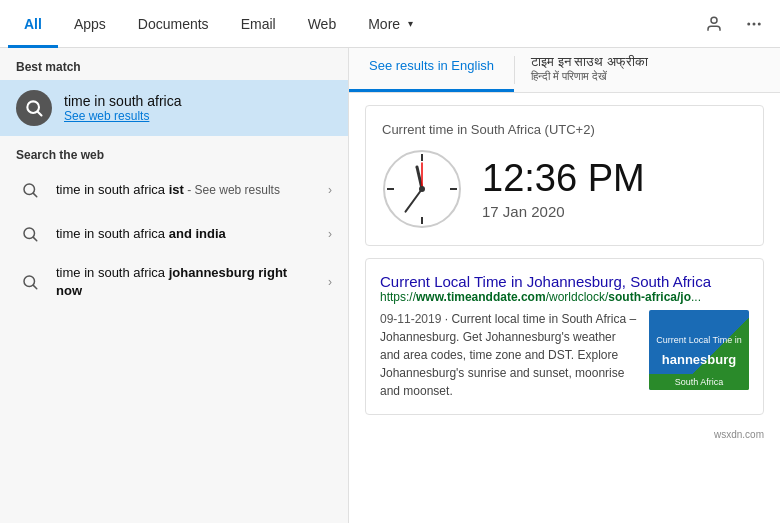 The height and width of the screenshot is (523, 780). What do you see at coordinates (508, 355) in the screenshot?
I see `web-result-description: 09-11-2019 · Current local time in South…` at bounding box center [508, 355].